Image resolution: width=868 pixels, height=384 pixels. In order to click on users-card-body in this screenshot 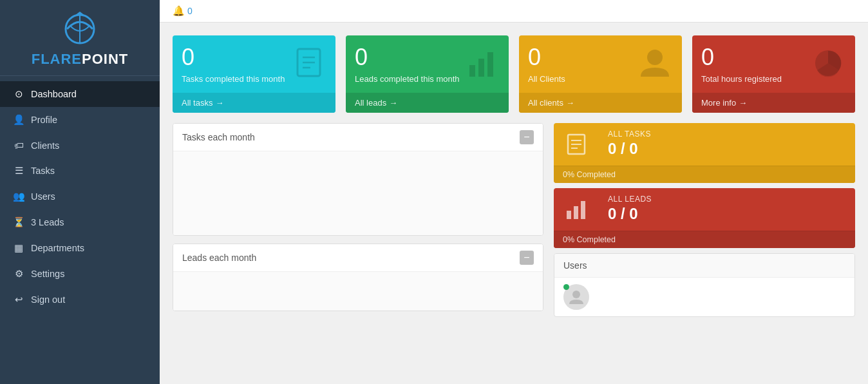, I will do `click(704, 297)`.